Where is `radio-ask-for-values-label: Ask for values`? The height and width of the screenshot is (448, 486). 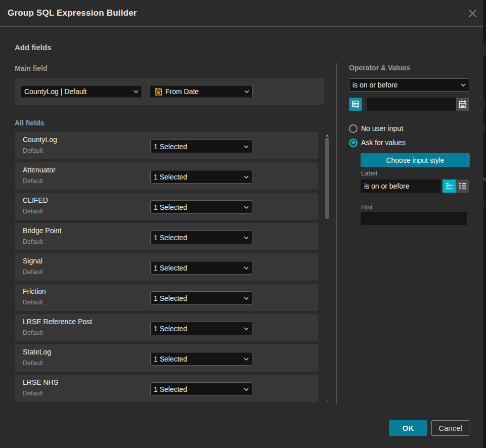 radio-ask-for-values-label: Ask for values is located at coordinates (383, 143).